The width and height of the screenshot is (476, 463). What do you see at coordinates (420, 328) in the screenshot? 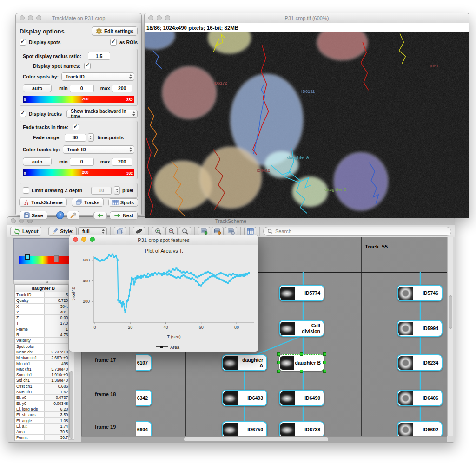
I see `spot-node: ID5994` at bounding box center [420, 328].